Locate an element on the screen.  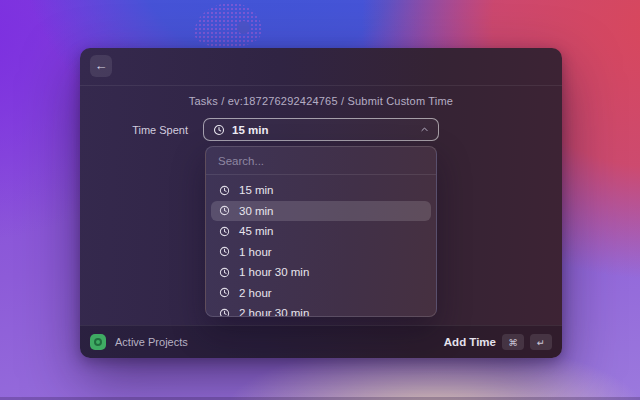
option-1-hour-30-min: 1 hour 30 min is located at coordinates (321, 272).